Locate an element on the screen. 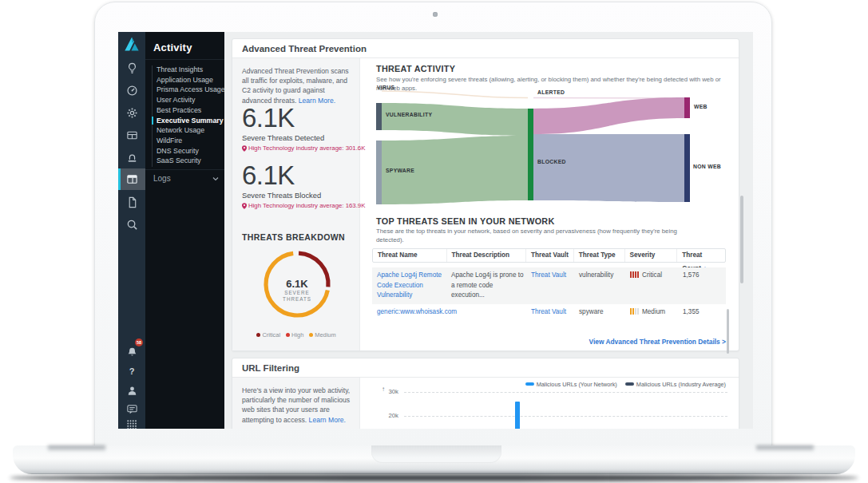 This screenshot has height=483, width=868. page-scrollbar is located at coordinates (742, 240).